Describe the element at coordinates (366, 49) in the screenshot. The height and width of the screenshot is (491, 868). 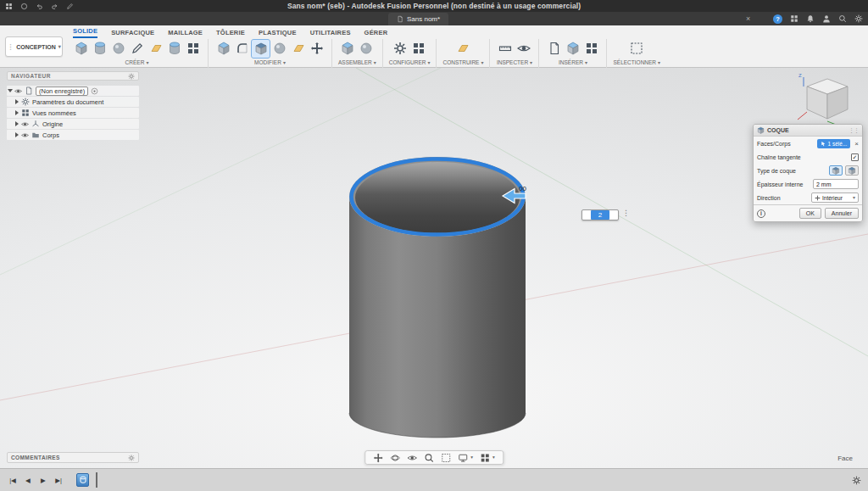
I see `joint-icon` at that location.